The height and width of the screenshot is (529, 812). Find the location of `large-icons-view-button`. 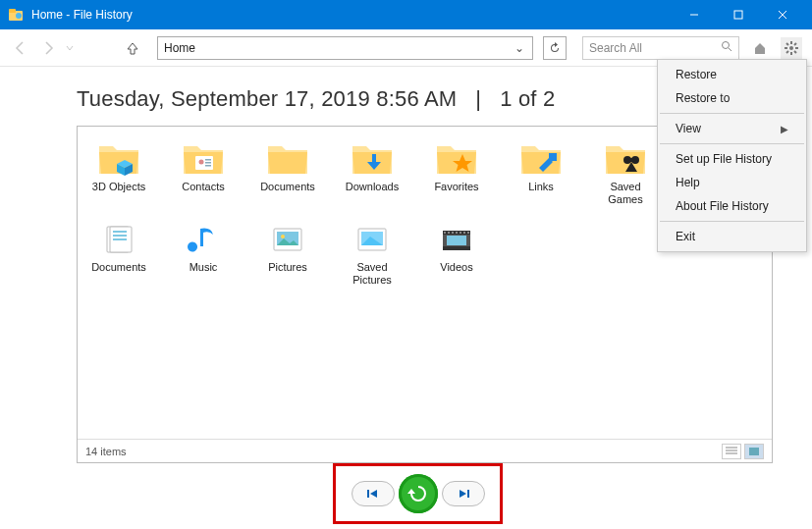

large-icons-view-button is located at coordinates (754, 451).